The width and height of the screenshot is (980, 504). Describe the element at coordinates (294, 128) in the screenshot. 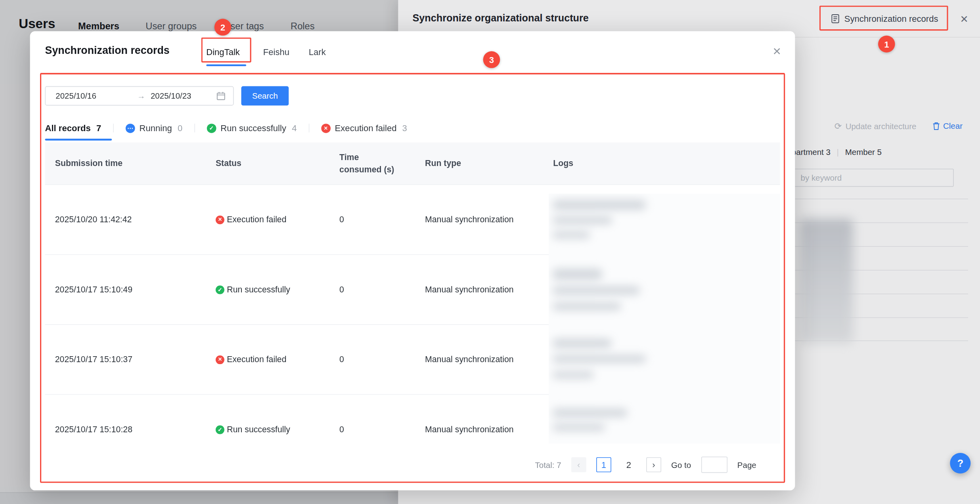

I see `filter-success-count: 4` at that location.